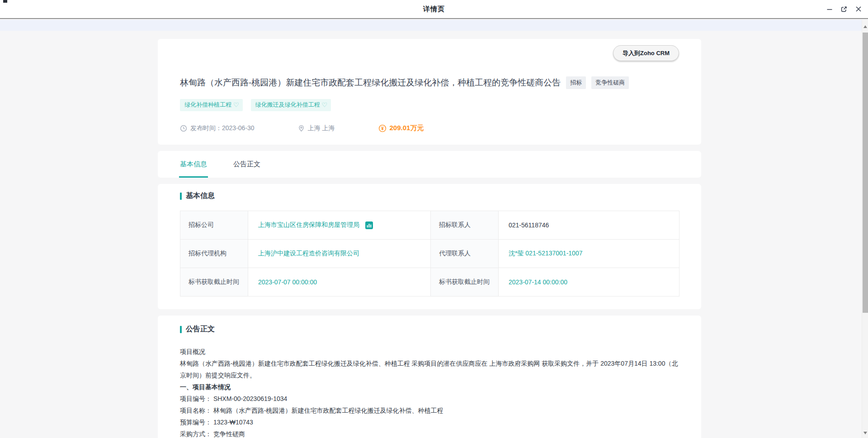  I want to click on table-row: 标书获取截止时间 2023-07-07 00:00:00 标书获取截止时间 20…, so click(430, 282).